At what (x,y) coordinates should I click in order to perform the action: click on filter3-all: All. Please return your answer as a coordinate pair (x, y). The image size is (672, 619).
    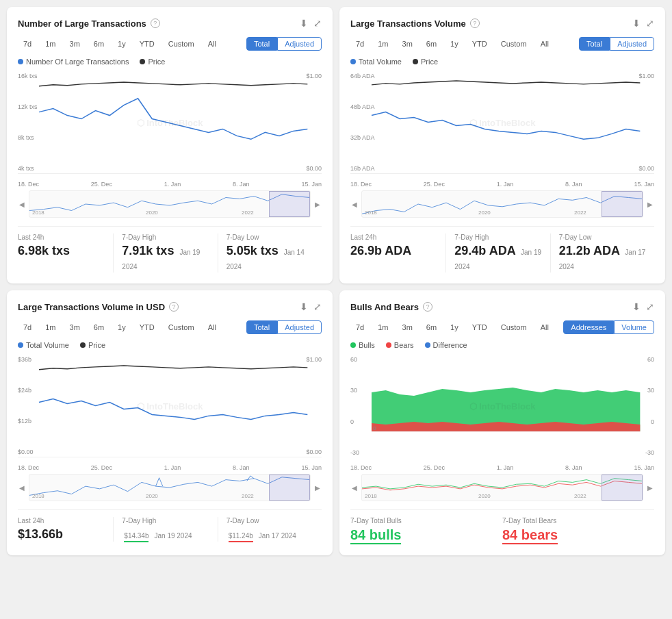
    Looking at the image, I should click on (212, 327).